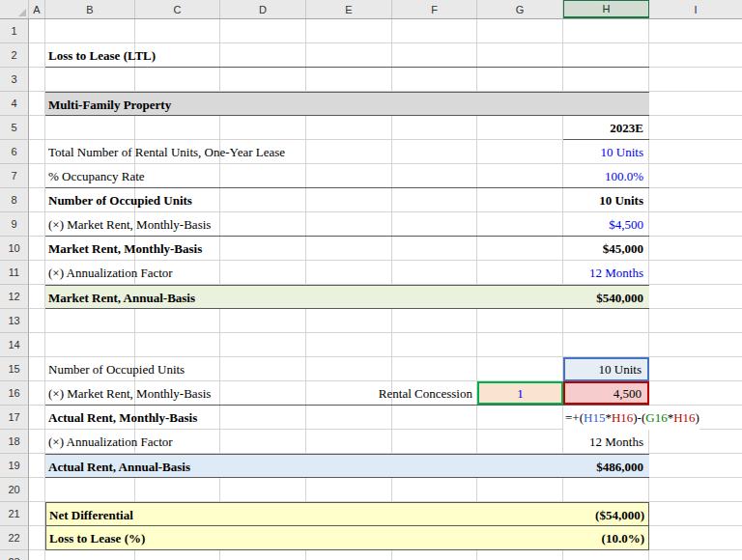 The image size is (742, 560). Describe the element at coordinates (607, 176) in the screenshot. I see `cell-h7-value: 100.0%` at that location.